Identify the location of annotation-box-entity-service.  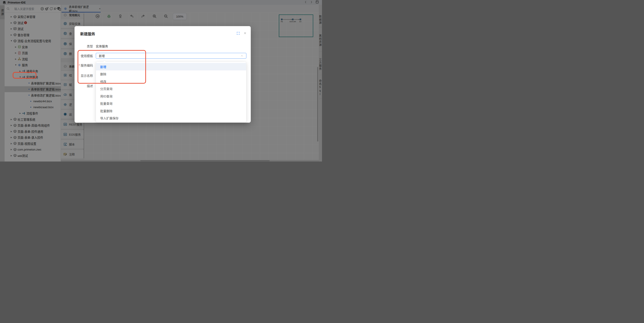
(24, 75).